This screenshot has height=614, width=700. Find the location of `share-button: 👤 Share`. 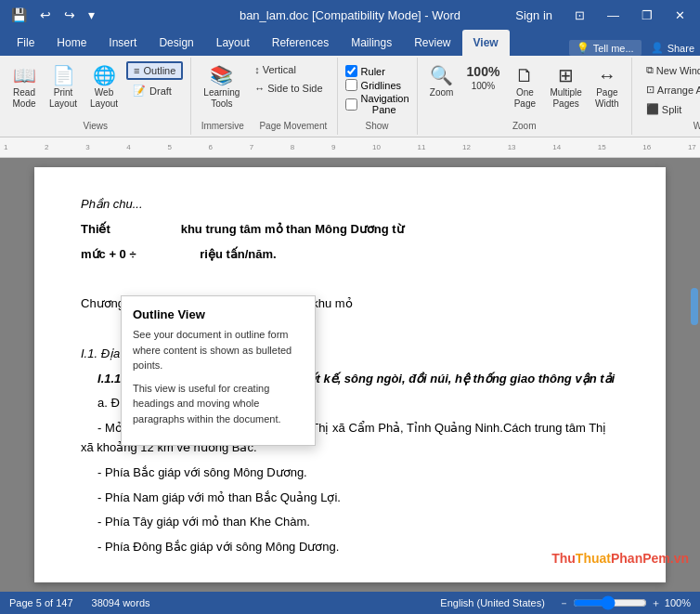

share-button: 👤 Share is located at coordinates (672, 48).